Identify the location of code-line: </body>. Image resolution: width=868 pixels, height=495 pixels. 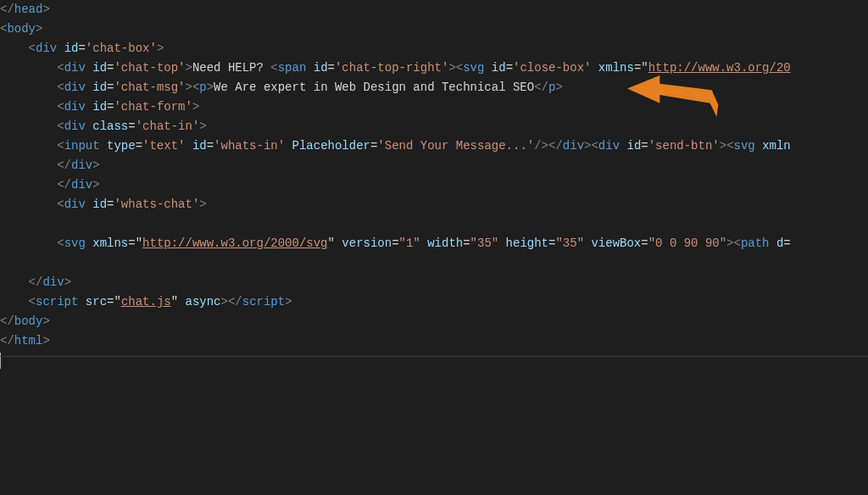
(434, 322).